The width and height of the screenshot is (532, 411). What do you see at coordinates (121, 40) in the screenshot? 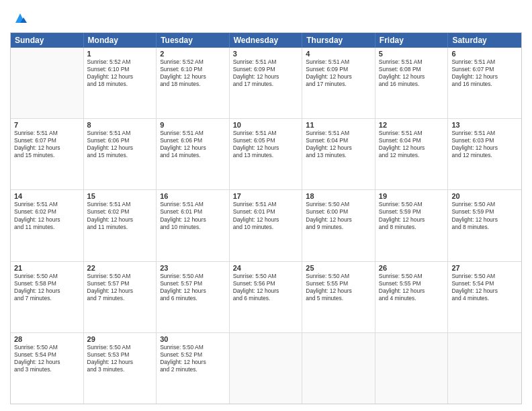
I see `header-day-monday: Monday` at bounding box center [121, 40].